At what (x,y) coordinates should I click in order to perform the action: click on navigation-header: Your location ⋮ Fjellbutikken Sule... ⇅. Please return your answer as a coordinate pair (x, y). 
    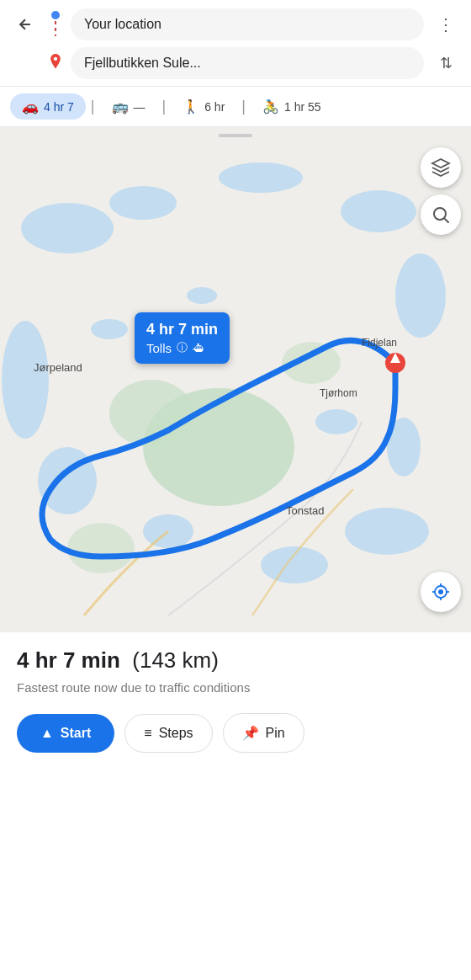
    Looking at the image, I should click on (236, 44).